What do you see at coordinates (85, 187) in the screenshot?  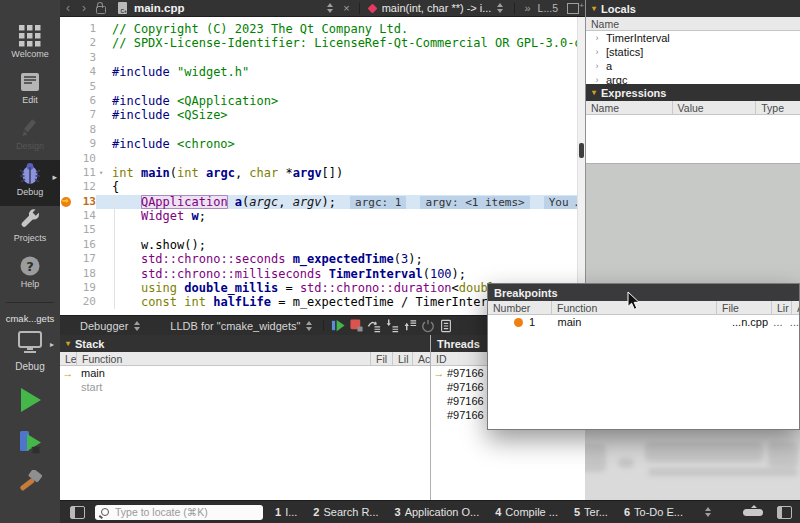 I see `line-number: 12` at bounding box center [85, 187].